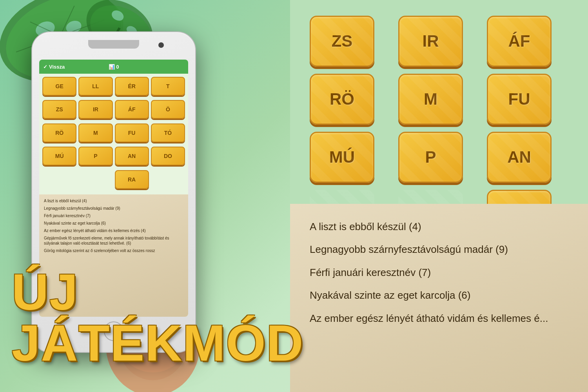  Describe the element at coordinates (158, 343) in the screenshot. I see `title-line2: JÁTÉKMÓD` at that location.